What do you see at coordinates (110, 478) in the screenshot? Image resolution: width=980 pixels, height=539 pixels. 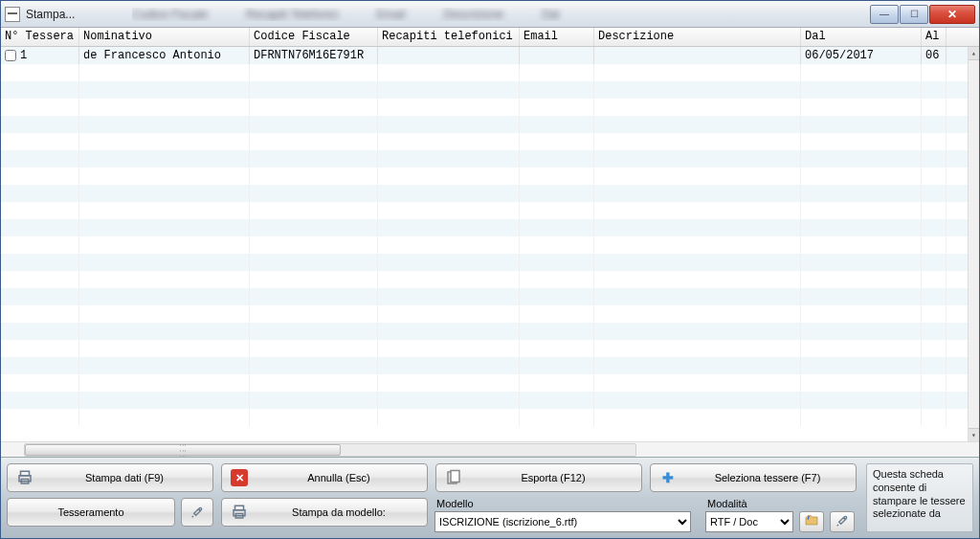 I see `stampa-dati-button: Stampa dati (F9)` at bounding box center [110, 478].